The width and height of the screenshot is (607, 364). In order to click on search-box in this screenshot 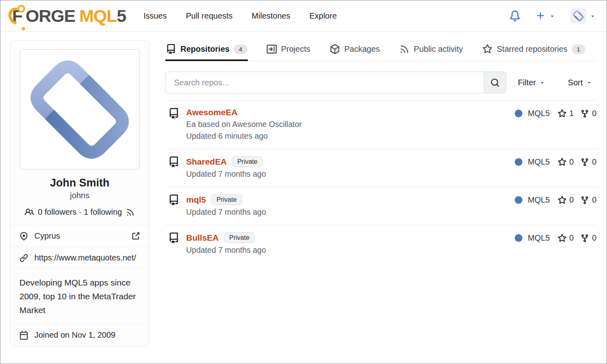, I will do `click(336, 83)`.